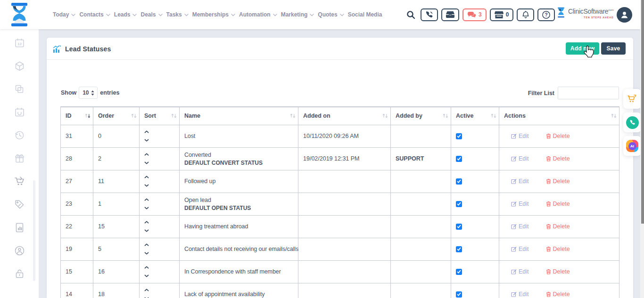  Describe the element at coordinates (525, 15) in the screenshot. I see `notifications-button` at that location.